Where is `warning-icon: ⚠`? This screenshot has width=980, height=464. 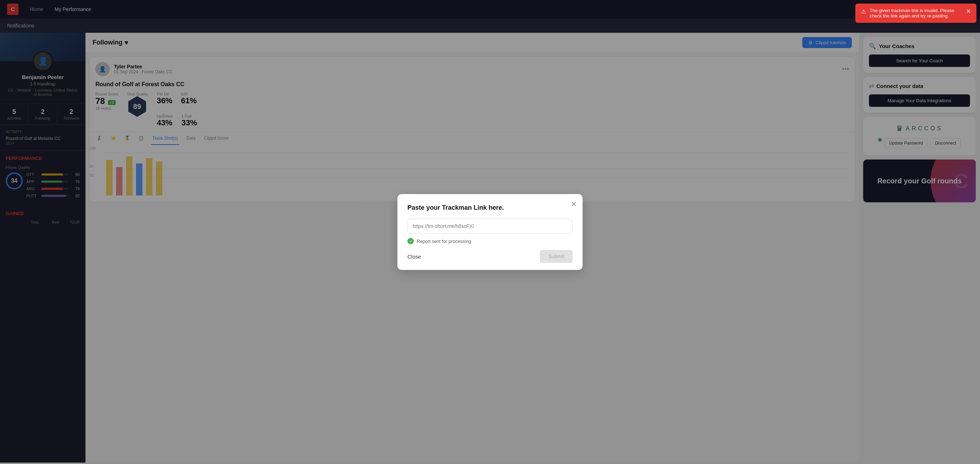
warning-icon: ⚠ is located at coordinates (864, 11).